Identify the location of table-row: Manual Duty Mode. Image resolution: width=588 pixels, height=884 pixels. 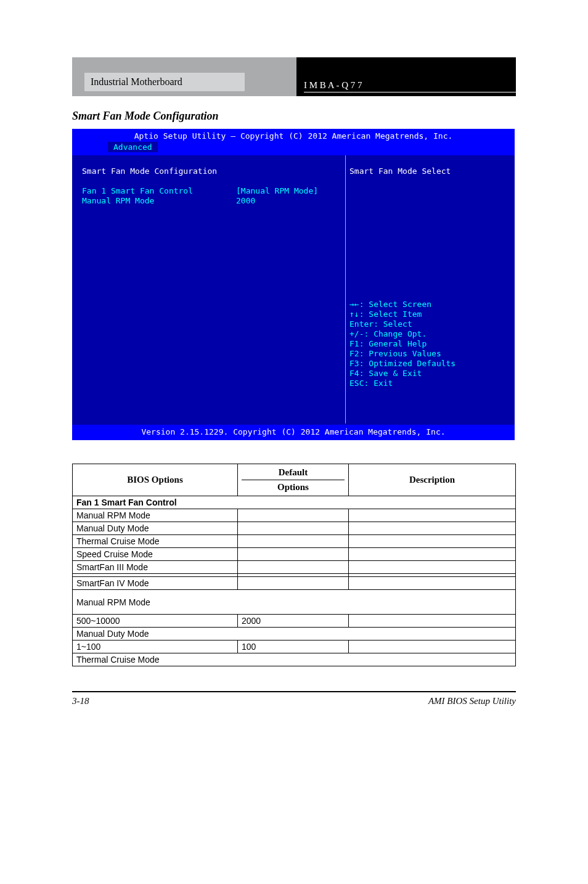
(295, 529).